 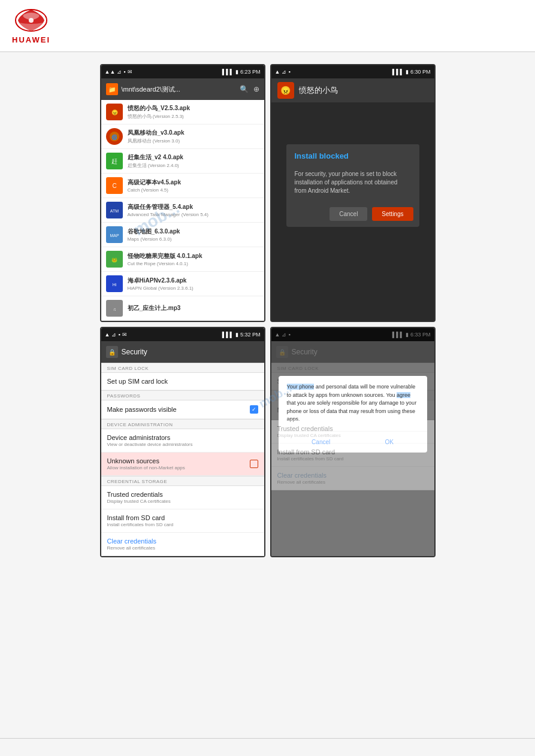 What do you see at coordinates (194, 161) in the screenshot?
I see `file-info: 赶集生活_v2 4.0.apk 赶集生活 (Version 2.4.0)` at bounding box center [194, 161].